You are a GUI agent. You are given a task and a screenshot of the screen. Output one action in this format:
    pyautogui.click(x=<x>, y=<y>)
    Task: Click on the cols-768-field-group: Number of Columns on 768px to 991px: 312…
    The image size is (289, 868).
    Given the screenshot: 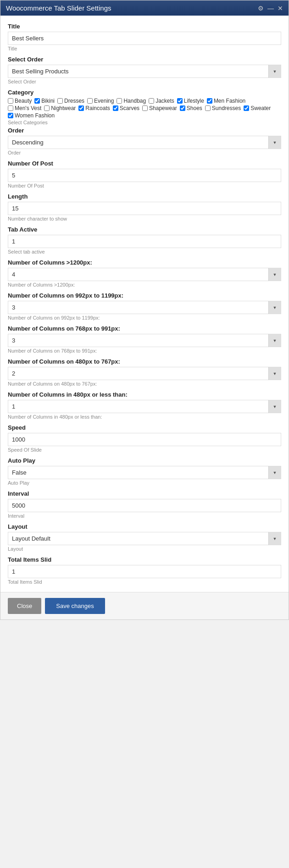 What is the action you would take?
    pyautogui.click(x=144, y=339)
    